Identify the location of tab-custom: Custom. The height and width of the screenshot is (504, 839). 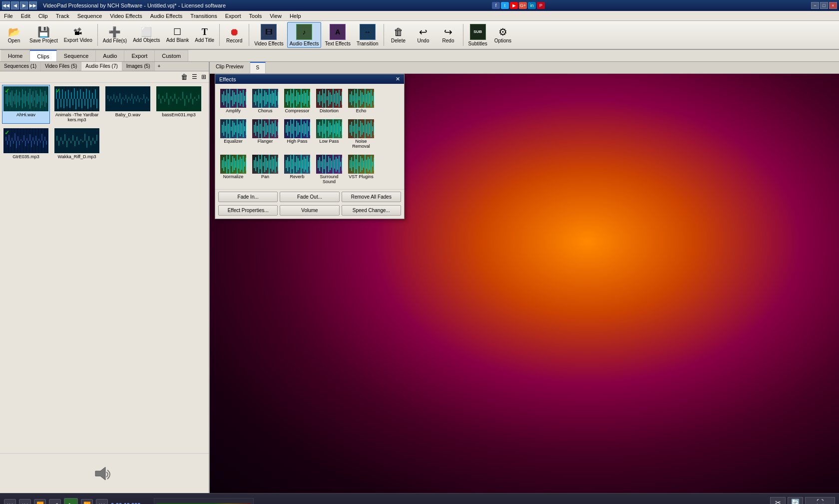
(172, 56).